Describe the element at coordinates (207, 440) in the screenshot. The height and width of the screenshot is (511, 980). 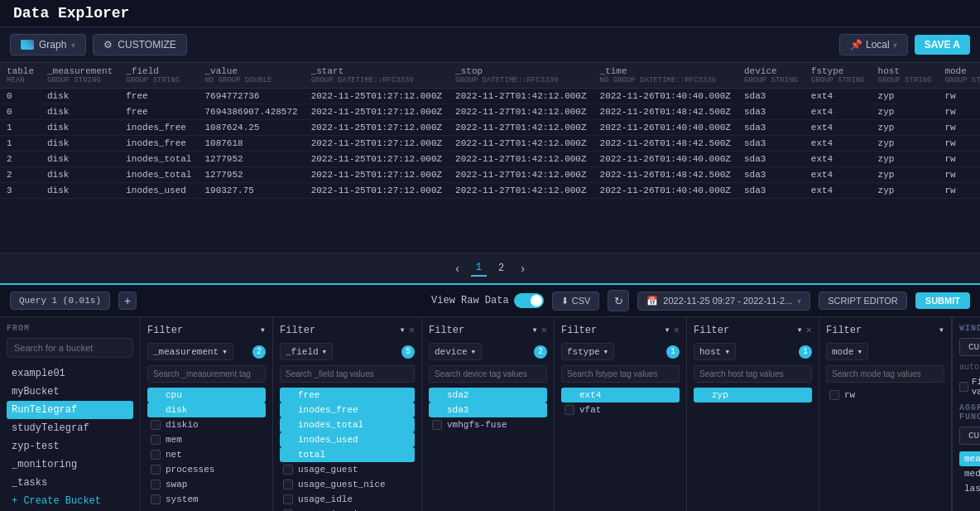
I see `filter1-opt-mem: mem` at that location.